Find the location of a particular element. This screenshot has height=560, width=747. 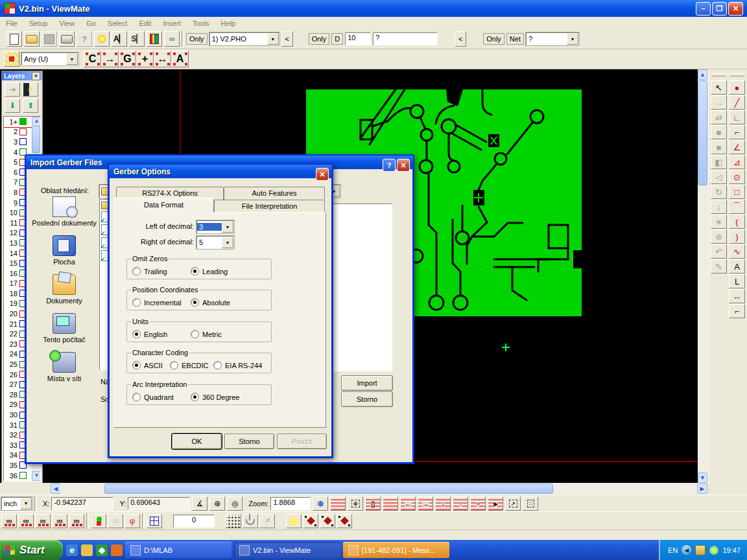

view-pads-icon: ∞ is located at coordinates (43, 521).